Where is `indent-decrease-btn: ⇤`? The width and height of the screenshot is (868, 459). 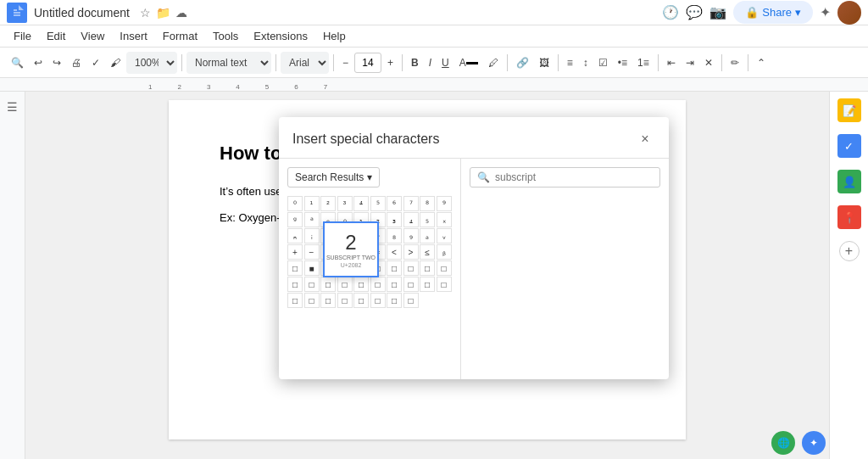
indent-decrease-btn: ⇤ is located at coordinates (671, 63).